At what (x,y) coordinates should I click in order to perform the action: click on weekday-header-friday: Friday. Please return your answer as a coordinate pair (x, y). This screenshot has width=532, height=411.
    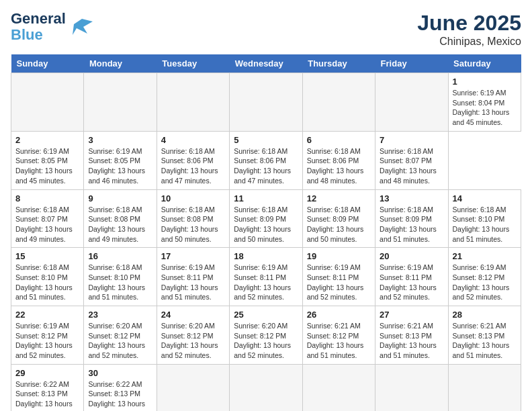
    Looking at the image, I should click on (412, 64).